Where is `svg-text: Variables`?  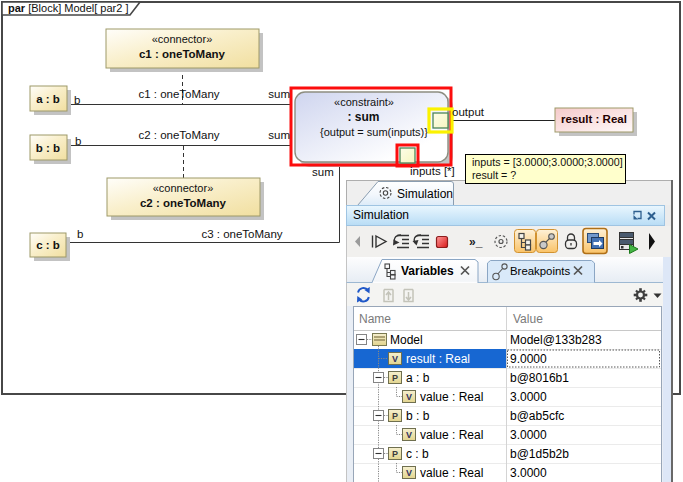
svg-text: Variables is located at coordinates (428, 271).